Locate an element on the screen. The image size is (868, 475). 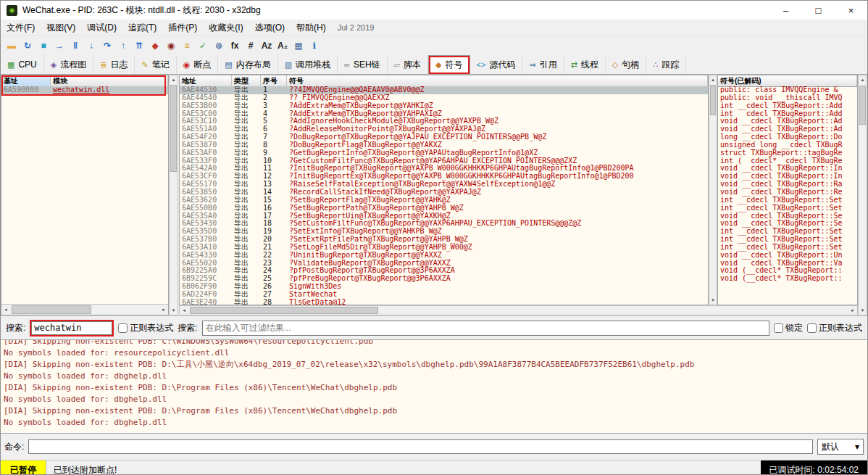
regex2-checkbox is located at coordinates (811, 328).